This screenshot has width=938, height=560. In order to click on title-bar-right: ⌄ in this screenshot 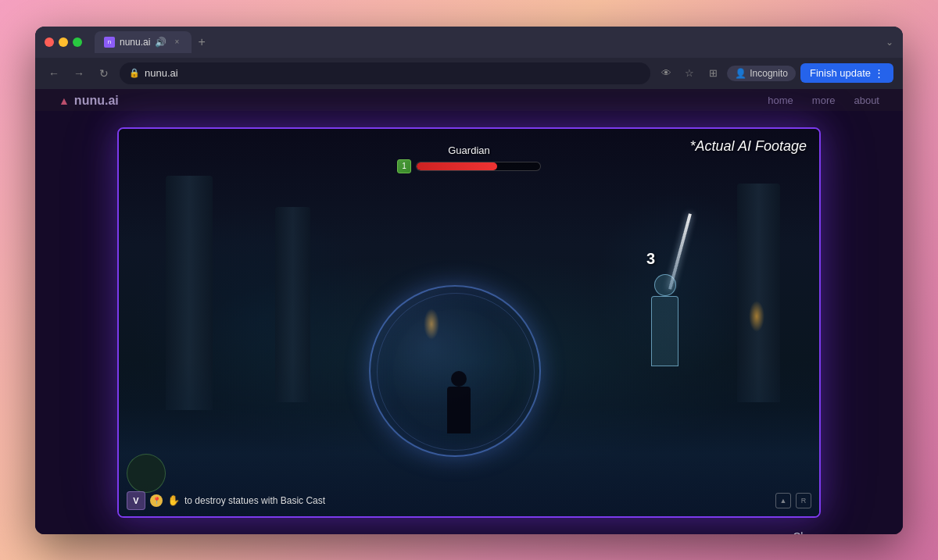, I will do `click(890, 42)`.